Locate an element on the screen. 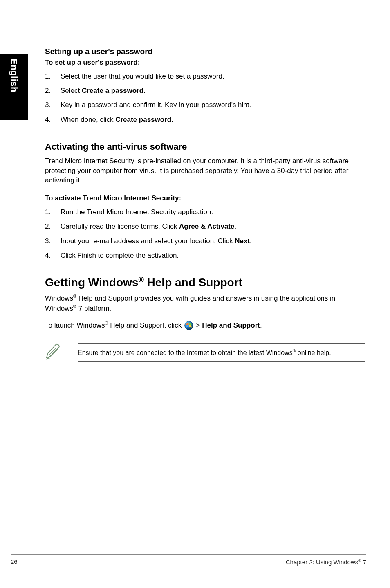 This screenshot has height=588, width=390. chapter-label: Chapter 2: Using Windows® 7 is located at coordinates (326, 562).